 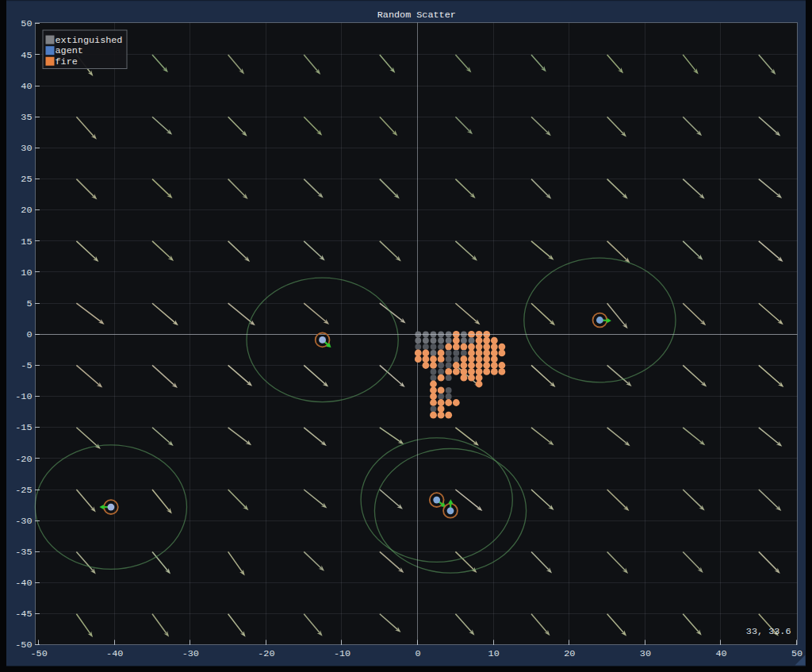 I want to click on svg-text: 33, 33.6, so click(x=769, y=632).